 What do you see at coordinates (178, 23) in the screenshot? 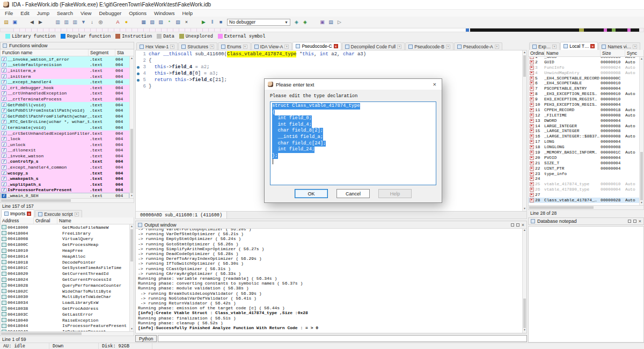
I see `toolbar-button: ▧` at bounding box center [178, 23].